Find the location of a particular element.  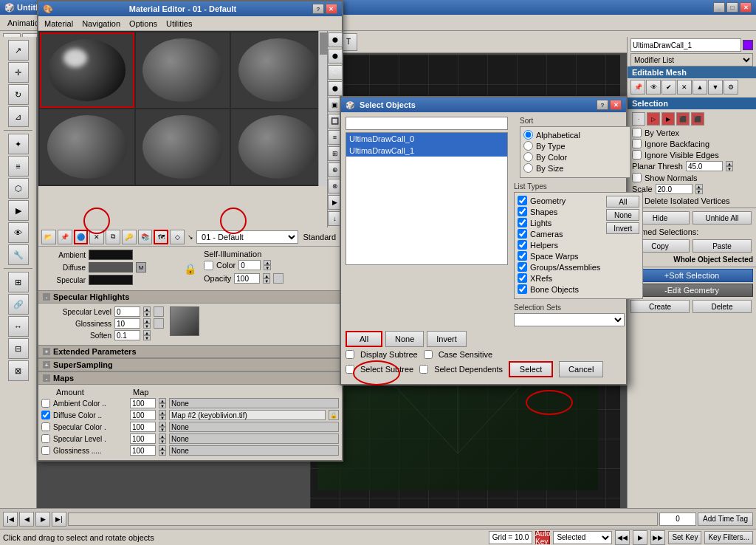

pt-up: ▲ is located at coordinates (729, 164).